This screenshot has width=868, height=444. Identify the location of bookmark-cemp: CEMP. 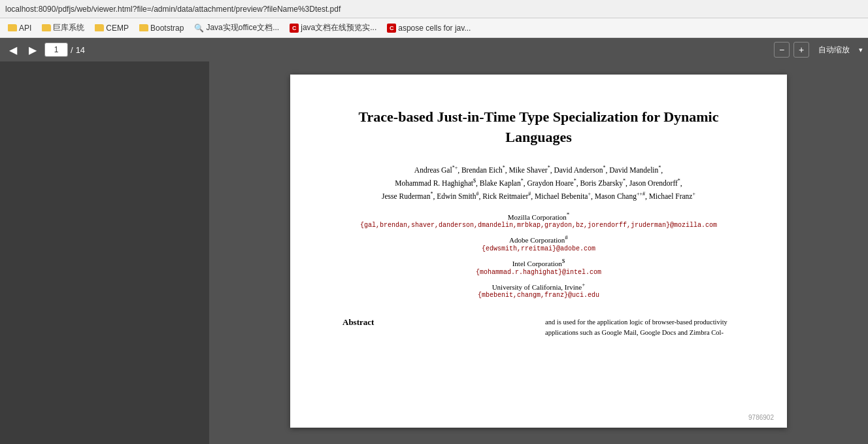
(112, 28).